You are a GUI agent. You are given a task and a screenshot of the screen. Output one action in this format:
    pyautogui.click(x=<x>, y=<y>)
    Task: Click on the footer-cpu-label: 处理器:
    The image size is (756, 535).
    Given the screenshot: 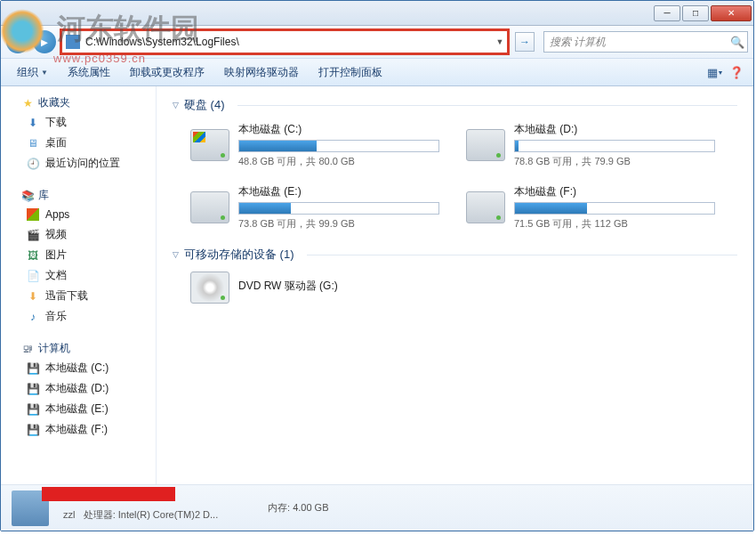 What is the action you would take?
    pyautogui.click(x=100, y=515)
    